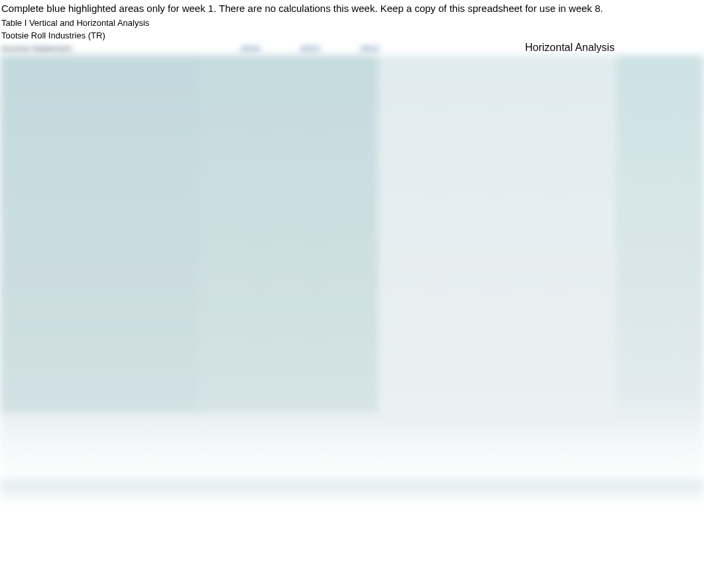 This screenshot has height=588, width=704. Describe the element at coordinates (349, 49) in the screenshot. I see `year-2012: 2012` at that location.